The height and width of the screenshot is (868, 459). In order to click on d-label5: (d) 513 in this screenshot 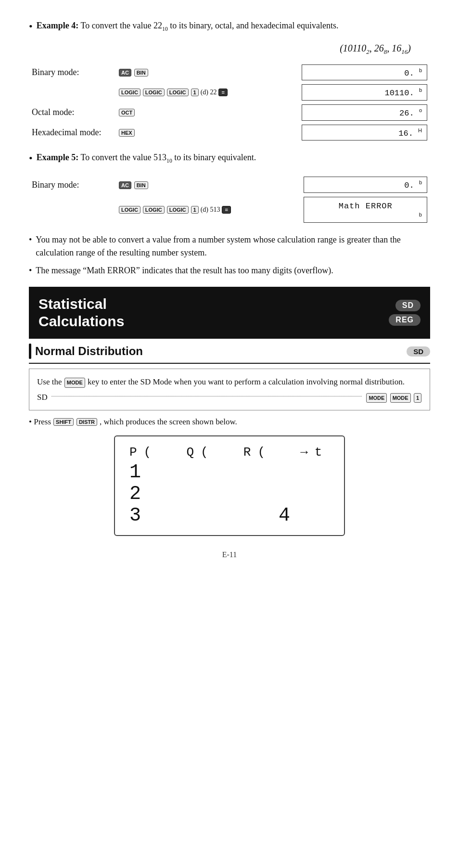, I will do `click(211, 210)`.